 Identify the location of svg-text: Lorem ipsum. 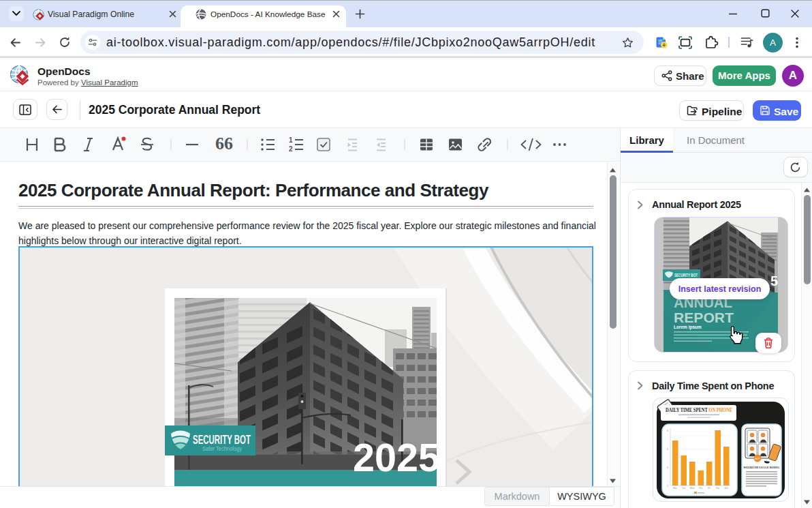
(688, 327).